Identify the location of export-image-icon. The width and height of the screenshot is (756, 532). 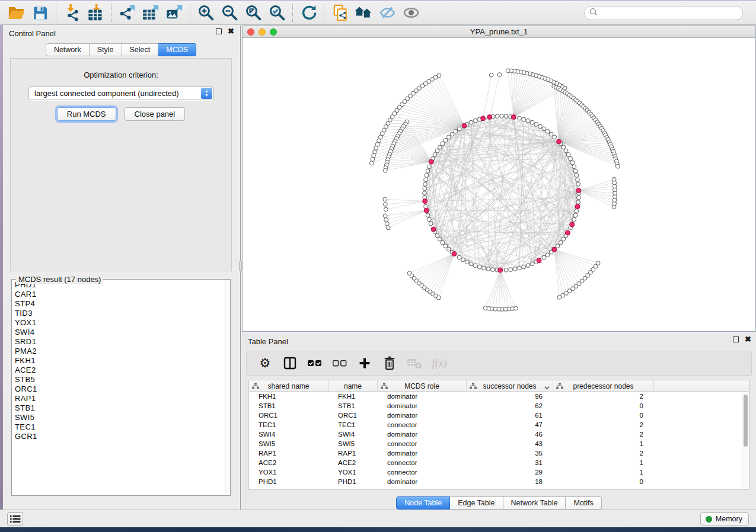
(174, 13).